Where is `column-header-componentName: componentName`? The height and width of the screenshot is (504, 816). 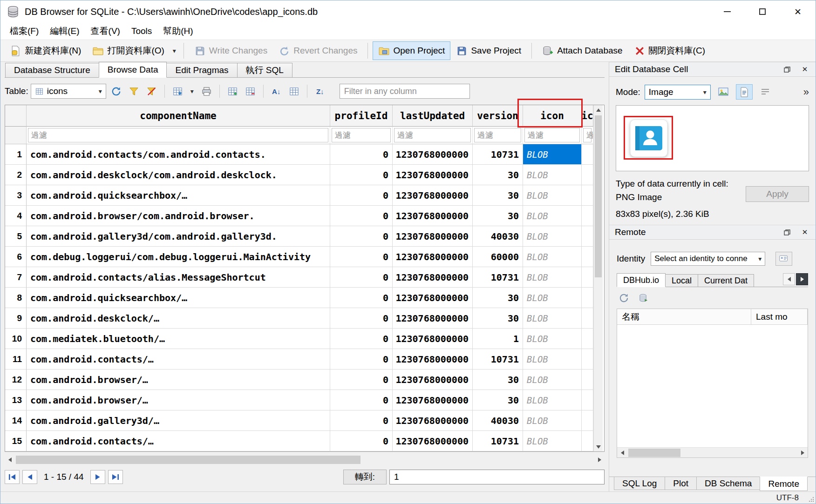
column-header-componentName: componentName is located at coordinates (178, 116).